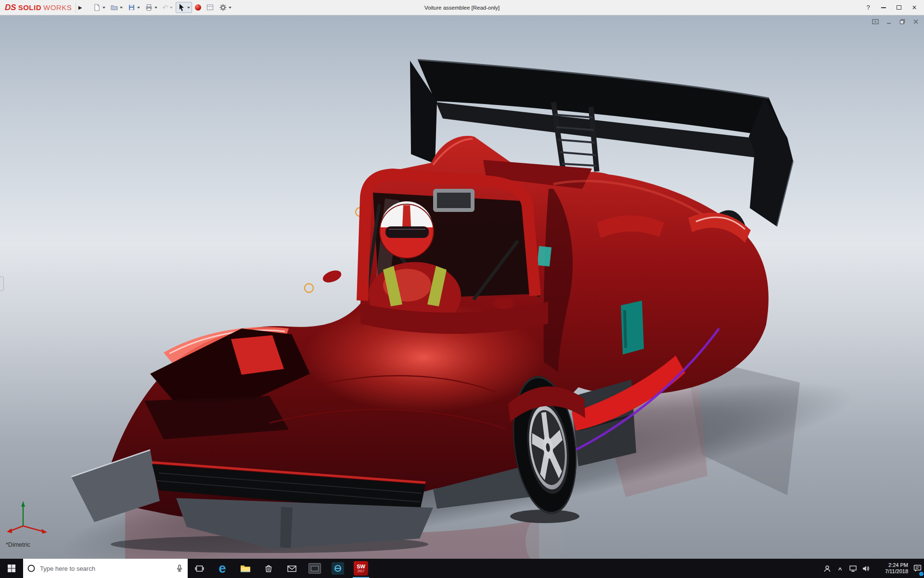 The image size is (924, 578). Describe the element at coordinates (210, 8) in the screenshot. I see `drawing-sheet-button` at that location.